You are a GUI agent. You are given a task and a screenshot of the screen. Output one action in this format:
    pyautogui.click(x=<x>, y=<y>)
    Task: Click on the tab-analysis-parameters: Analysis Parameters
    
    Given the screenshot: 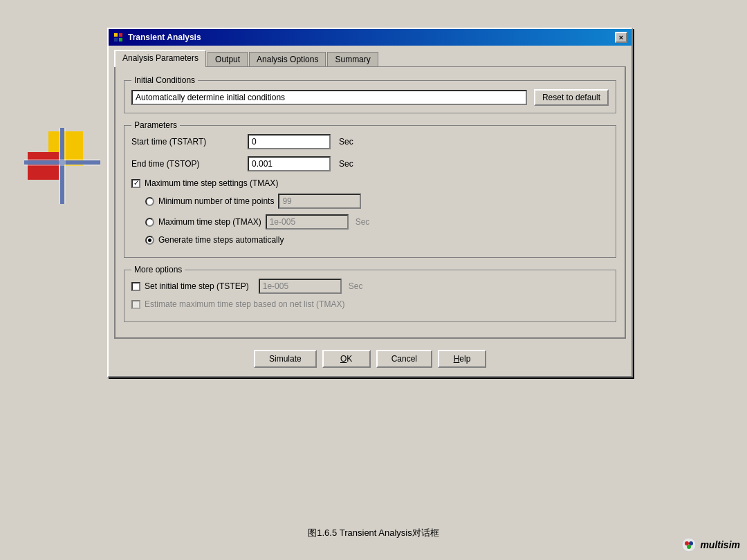 What is the action you would take?
    pyautogui.click(x=160, y=58)
    